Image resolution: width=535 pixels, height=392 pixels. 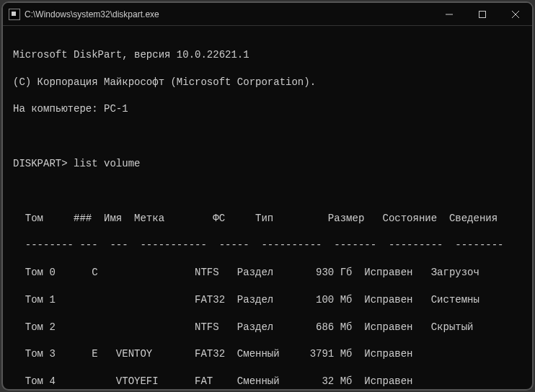 What do you see at coordinates (268, 272) in the screenshot?
I see `table-row: Том 0 C NTFS Раздел 930 Гб Исправен Загр…` at bounding box center [268, 272].